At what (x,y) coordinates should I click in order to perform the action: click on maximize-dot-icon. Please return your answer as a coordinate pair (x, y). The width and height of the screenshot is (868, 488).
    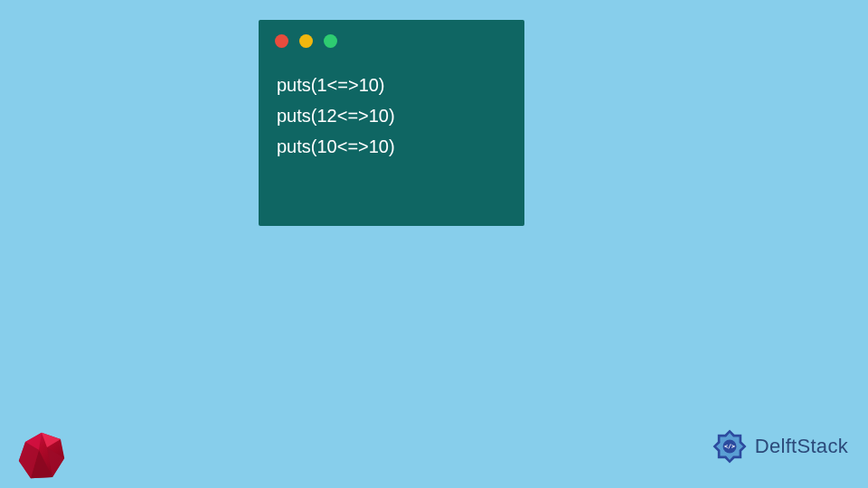
    Looking at the image, I should click on (331, 42).